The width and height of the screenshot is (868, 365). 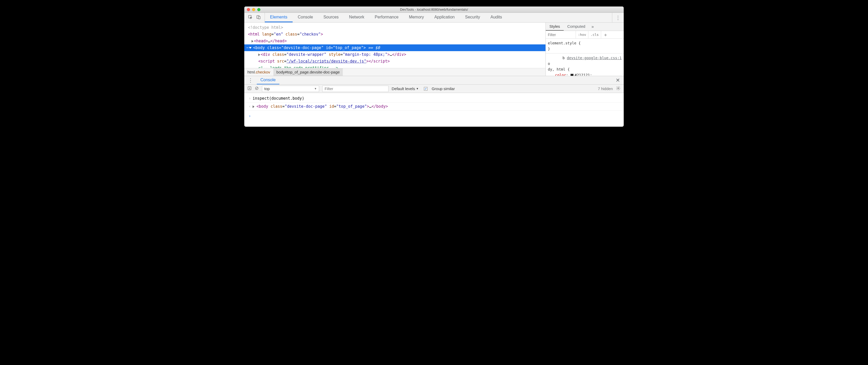 I want to click on styles-filter-input, so click(x=561, y=35).